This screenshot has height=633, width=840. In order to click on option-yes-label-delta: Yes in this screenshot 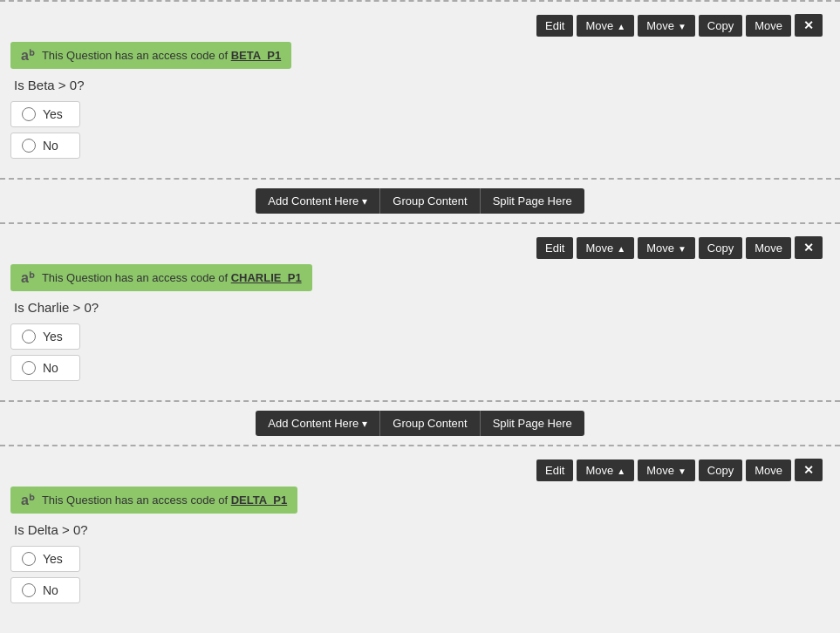, I will do `click(52, 559)`.